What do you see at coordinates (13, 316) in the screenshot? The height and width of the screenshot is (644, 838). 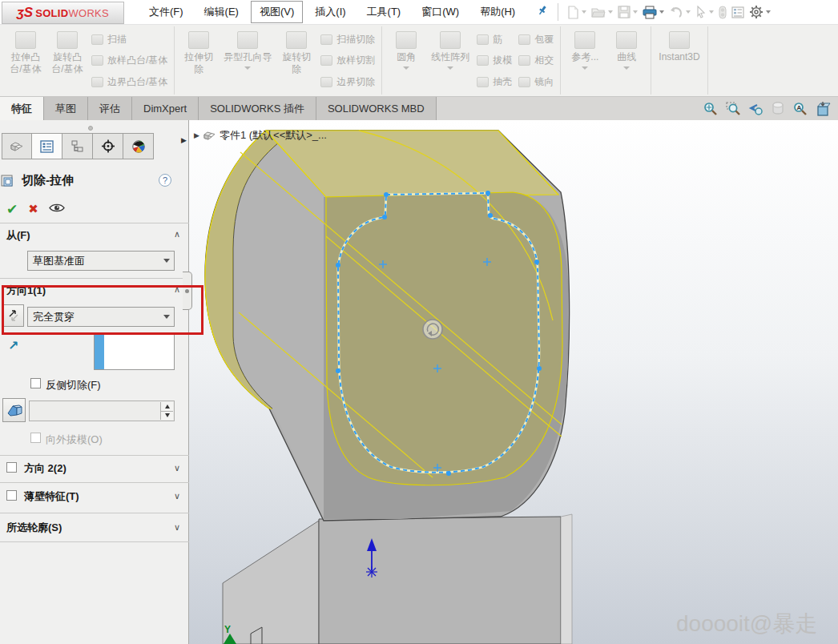 I see `reverse-direction-button` at bounding box center [13, 316].